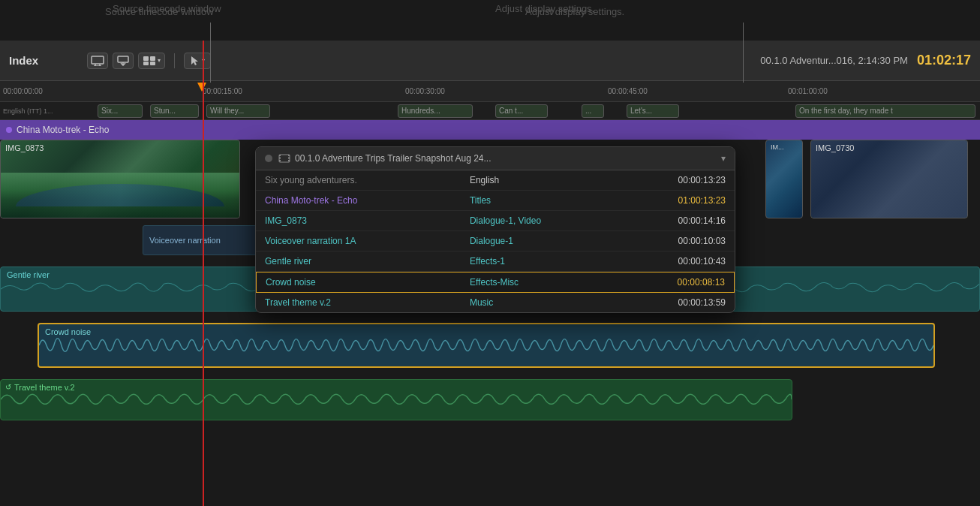 The image size is (980, 506). I want to click on popup-row-7-time: 00:00:13:59, so click(675, 303).